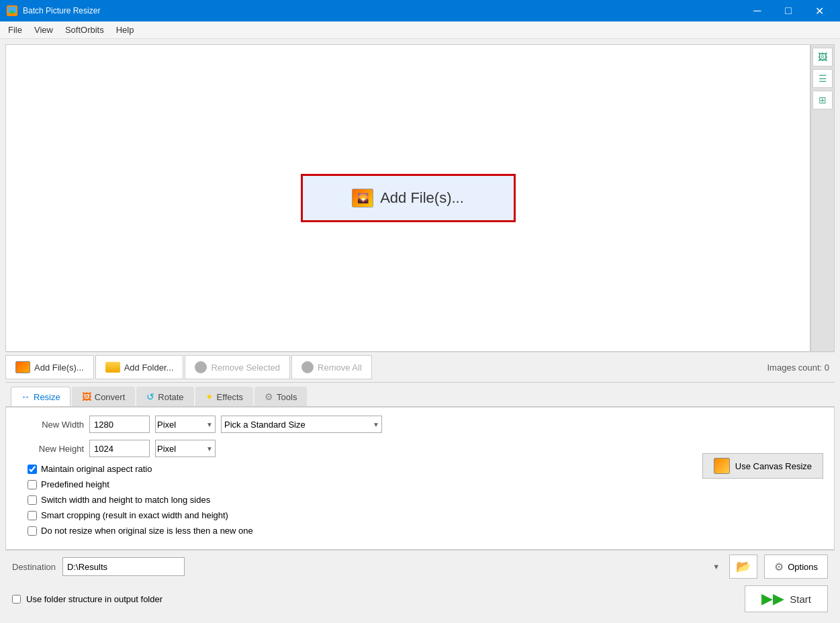 This screenshot has height=623, width=840. I want to click on width-unit-select: Pixel Percent Inch Cm, so click(185, 424).